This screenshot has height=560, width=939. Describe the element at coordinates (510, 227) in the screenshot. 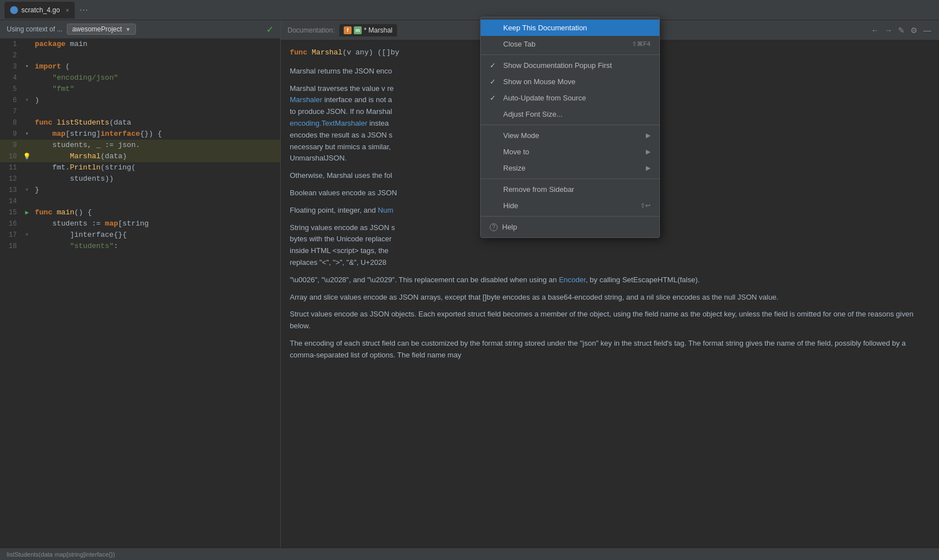

I see `menu-item-label: Help` at that location.